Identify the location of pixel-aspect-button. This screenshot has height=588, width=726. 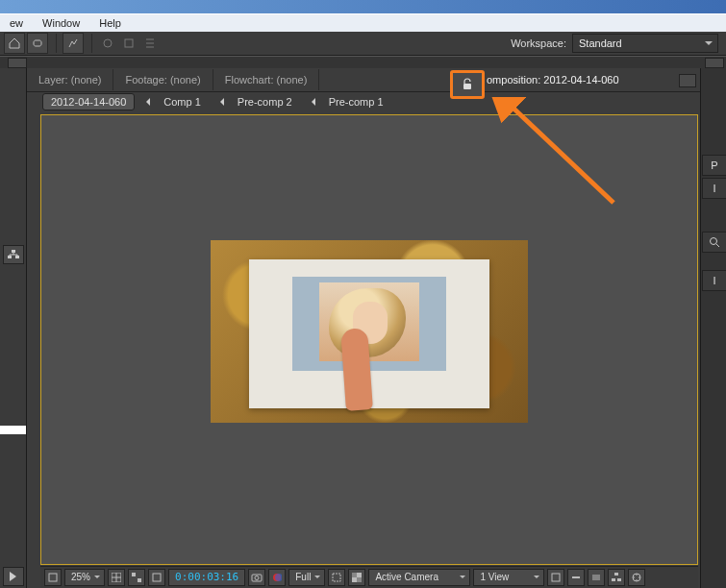
(556, 577).